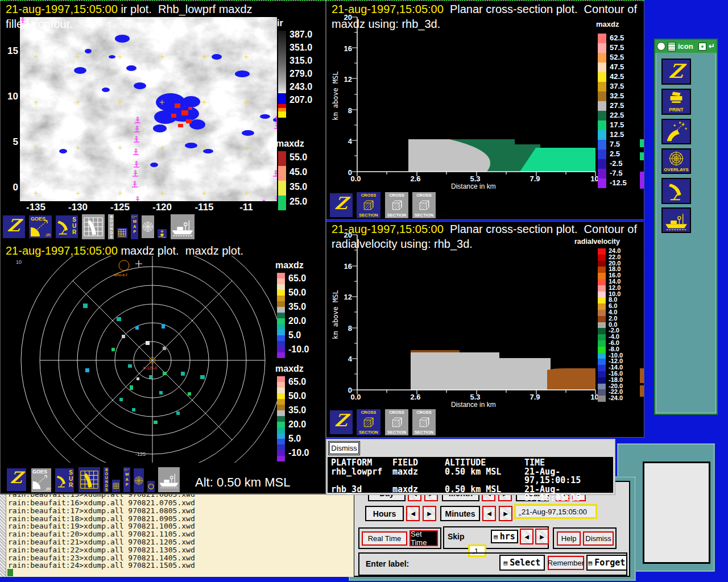 The width and height of the screenshot is (728, 582). I want to click on set-time-button: Set Time, so click(424, 538).